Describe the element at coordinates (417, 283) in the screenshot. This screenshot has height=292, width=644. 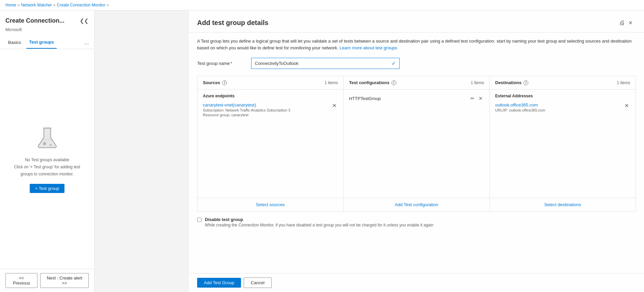
I see `modal-footer: Add Test Group Cancel` at that location.